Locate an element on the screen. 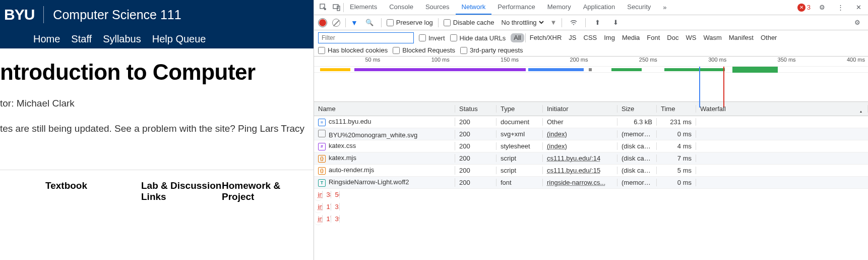 The height and width of the screenshot is (260, 868). dropdown-icon: ▼ is located at coordinates (553, 22).